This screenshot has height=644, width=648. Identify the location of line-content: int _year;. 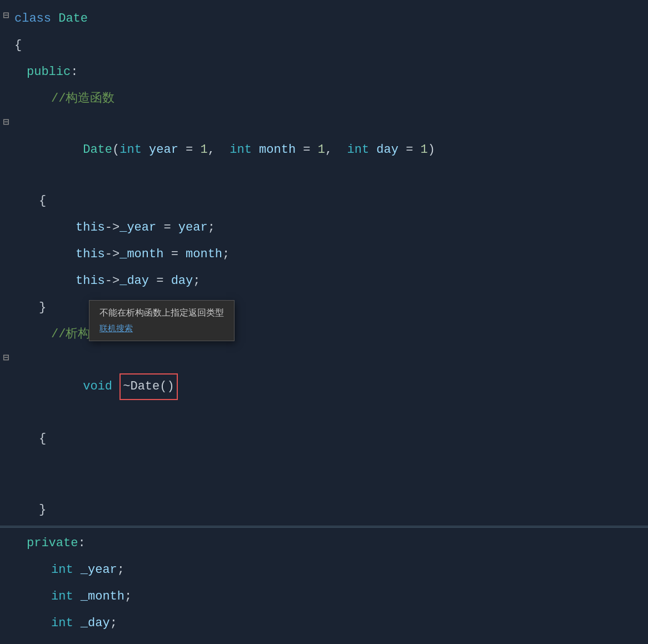
(336, 570).